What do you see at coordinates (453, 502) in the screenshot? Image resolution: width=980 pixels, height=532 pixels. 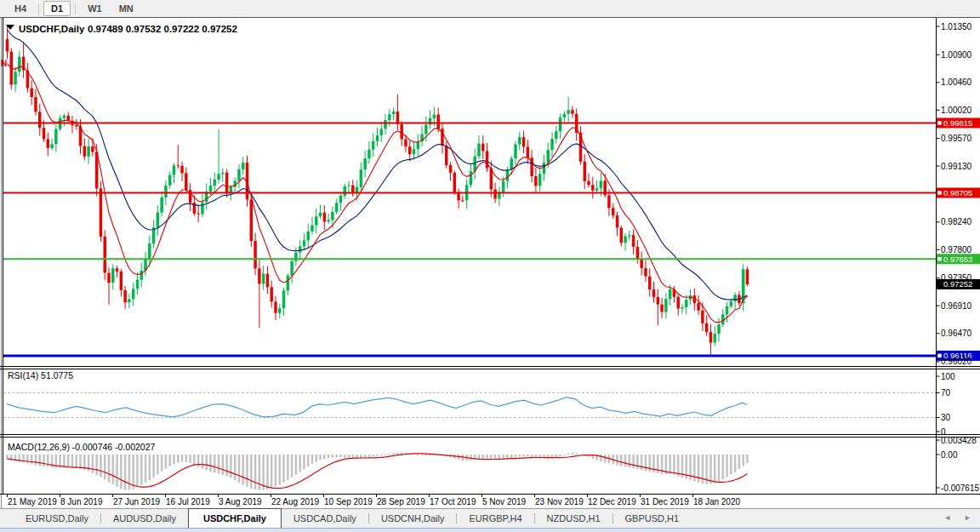 I see `date-tick-label: 17 Oct 2019` at bounding box center [453, 502].